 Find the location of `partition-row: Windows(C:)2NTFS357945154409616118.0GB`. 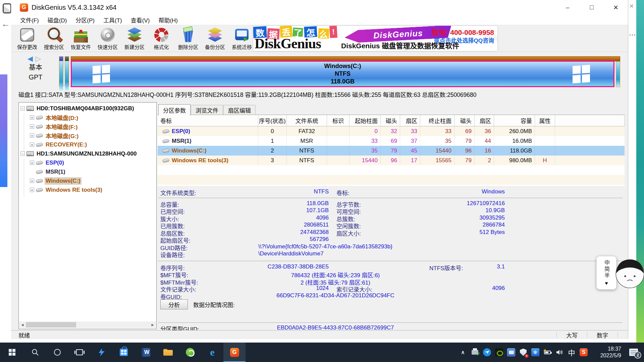

partition-row: Windows(C:)2NTFS357945154409616118.0GB is located at coordinates (391, 151).